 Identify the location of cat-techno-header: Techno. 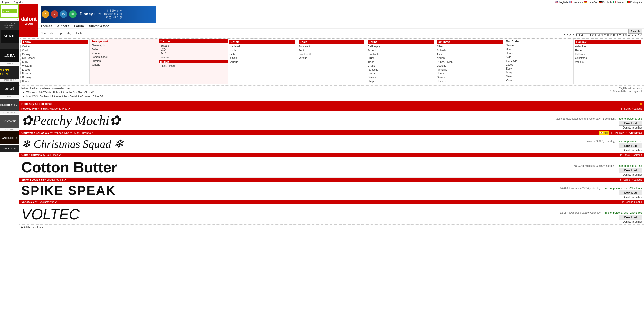
(193, 41).